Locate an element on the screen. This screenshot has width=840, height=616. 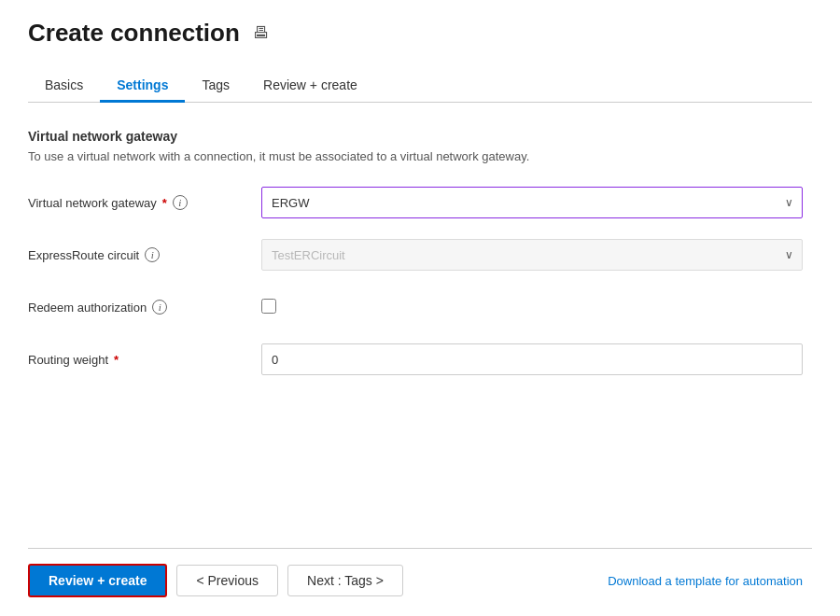
info-icon-redeem: i is located at coordinates (160, 307).